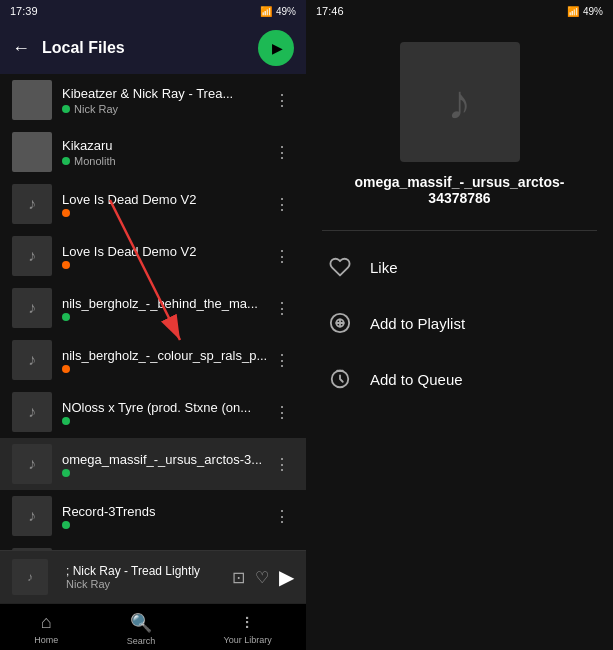 The width and height of the screenshot is (613, 650). What do you see at coordinates (166, 94) in the screenshot?
I see `track-name-1: Kibeatzer & Nick Ray - Trea...` at bounding box center [166, 94].